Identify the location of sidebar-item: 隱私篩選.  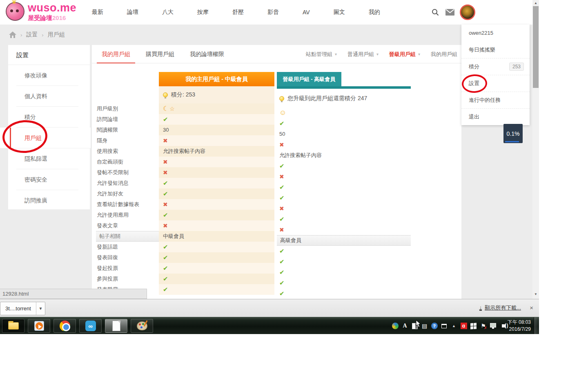
(49, 159).